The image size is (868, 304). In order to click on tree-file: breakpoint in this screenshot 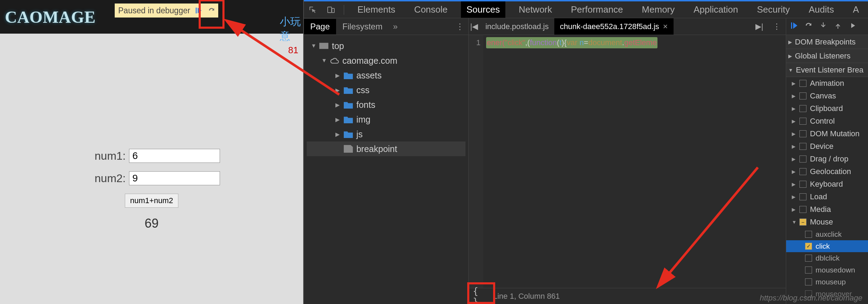, I will do `click(386, 149)`.